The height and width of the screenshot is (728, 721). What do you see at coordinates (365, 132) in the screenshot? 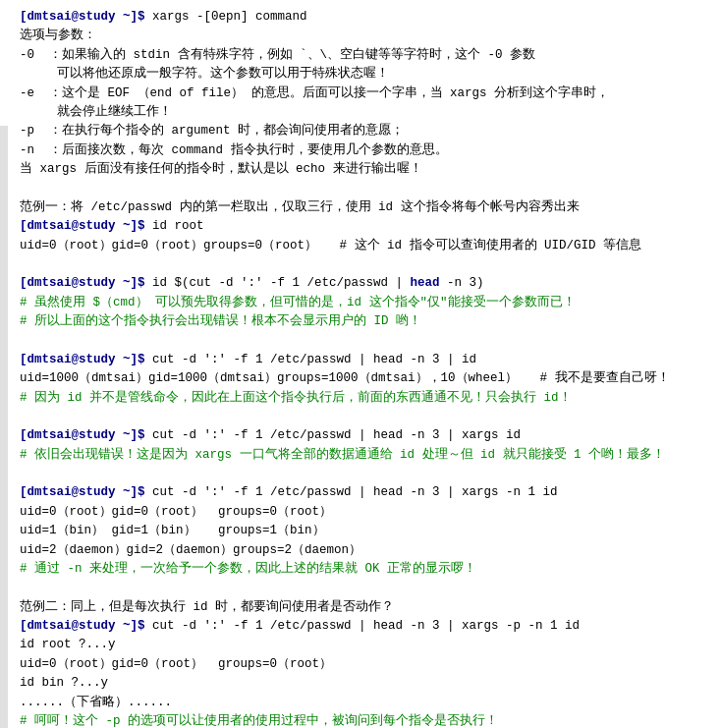
I see `line-7: -p ：在执行每个指令的 argument 时，都会询问使用者的意愿；` at bounding box center [365, 132].